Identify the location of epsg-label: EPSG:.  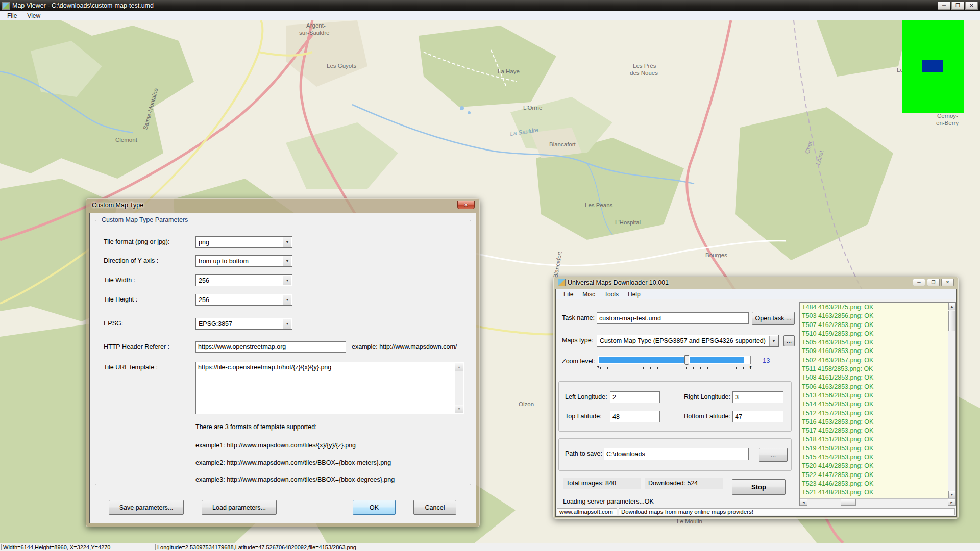
(113, 323).